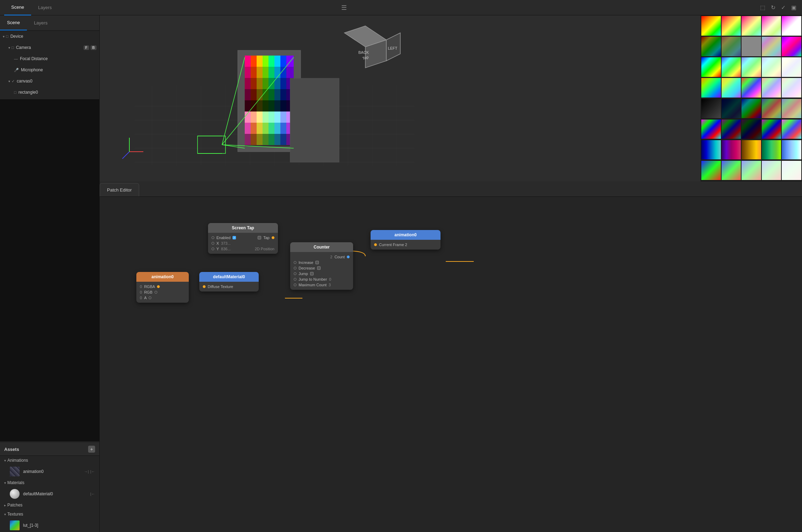 Image resolution: width=802 pixels, height=532 pixels. I want to click on panel-divider, so click(50, 271).